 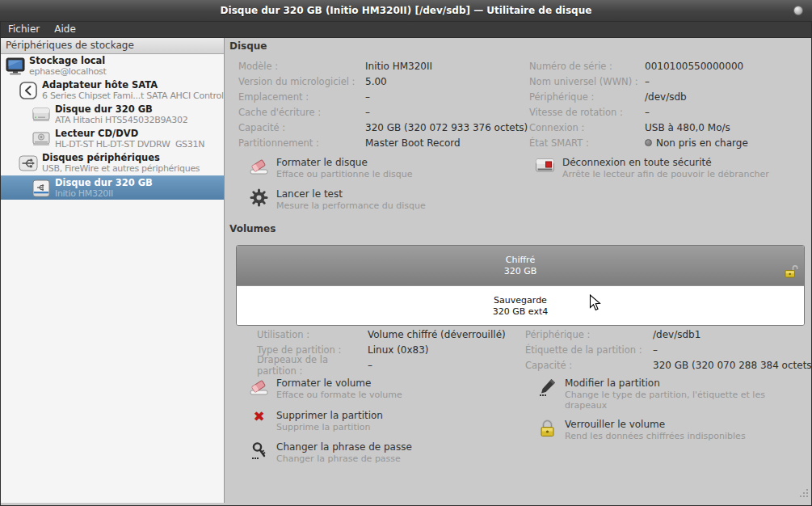 I want to click on safe-remove-icon, so click(x=545, y=168).